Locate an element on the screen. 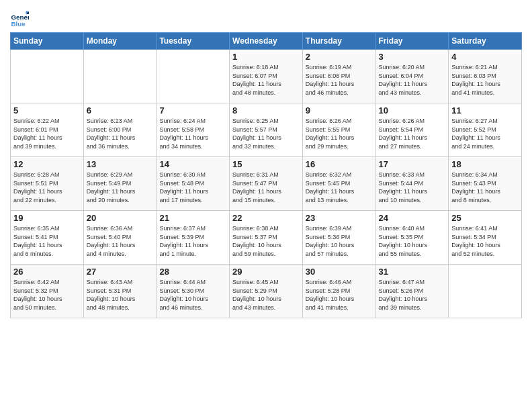  day-number: 10 is located at coordinates (412, 110).